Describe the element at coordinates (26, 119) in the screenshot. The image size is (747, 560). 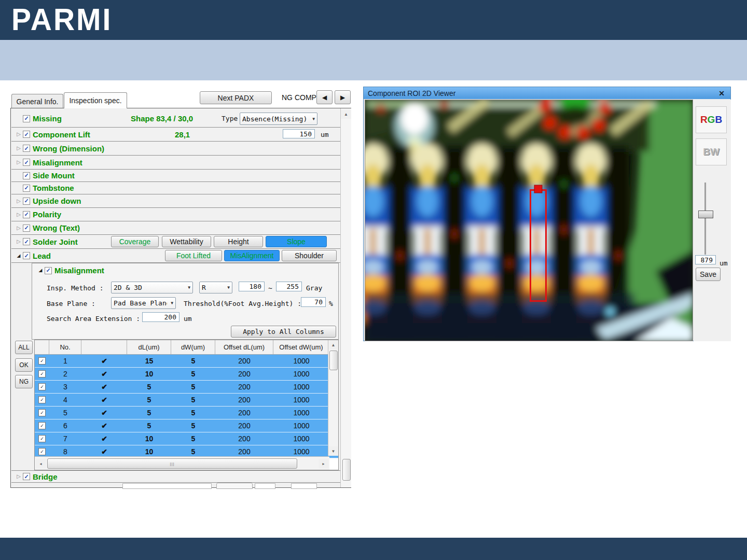
I see `missing-checkbox: ✓` at that location.